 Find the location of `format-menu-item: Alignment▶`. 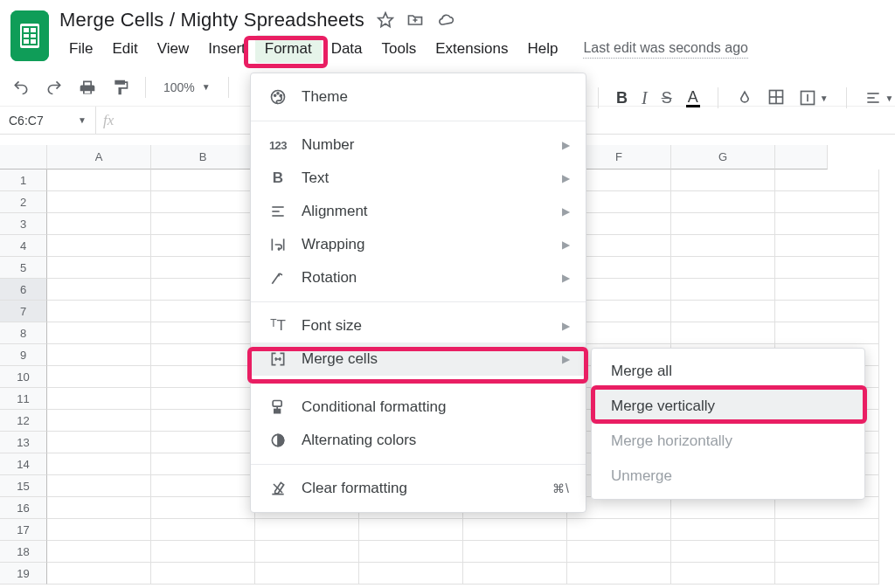

format-menu-item: Alignment▶ is located at coordinates (418, 211).